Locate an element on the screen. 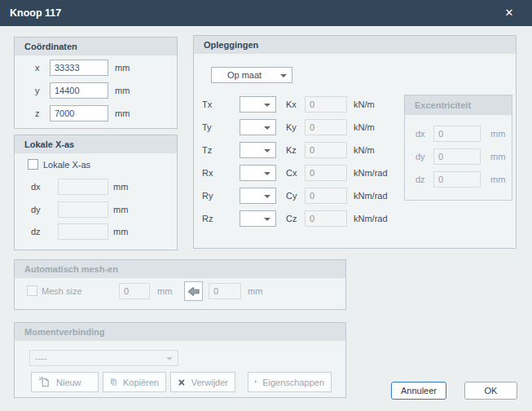  close-icon: ✕ is located at coordinates (509, 13).